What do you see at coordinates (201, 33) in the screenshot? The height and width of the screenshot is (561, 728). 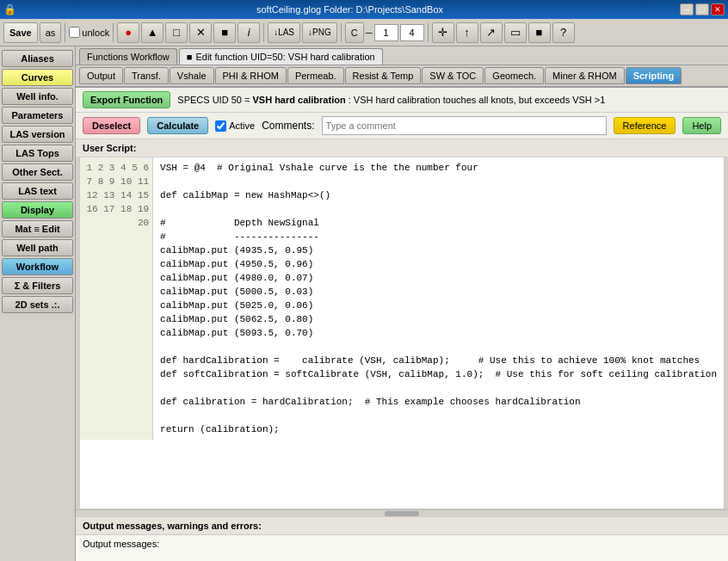 I see `x-btn: ✕` at bounding box center [201, 33].